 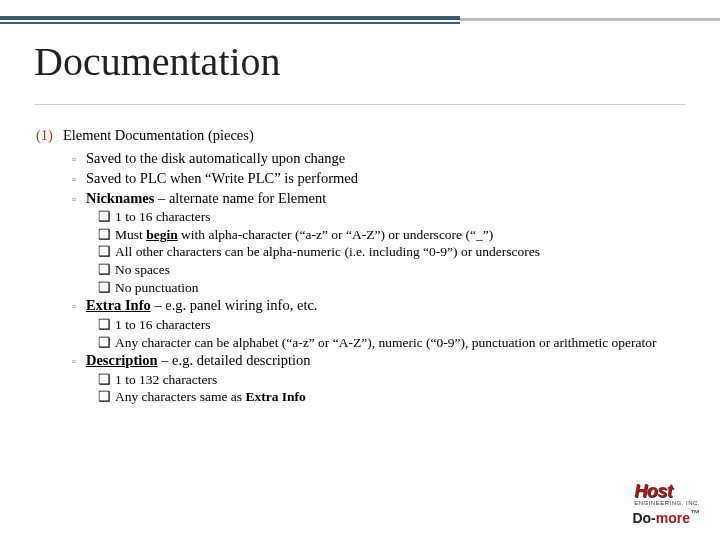 I want to click on list-level3: ❑ Any character can be alphabet (“a-z” o…, so click(x=360, y=343).